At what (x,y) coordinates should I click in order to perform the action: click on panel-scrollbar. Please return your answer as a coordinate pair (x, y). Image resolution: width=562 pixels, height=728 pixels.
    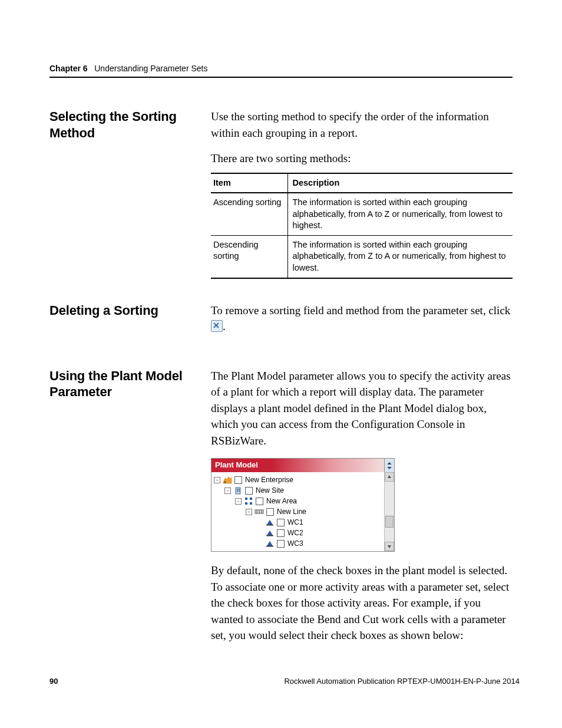
    Looking at the image, I should click on (389, 512).